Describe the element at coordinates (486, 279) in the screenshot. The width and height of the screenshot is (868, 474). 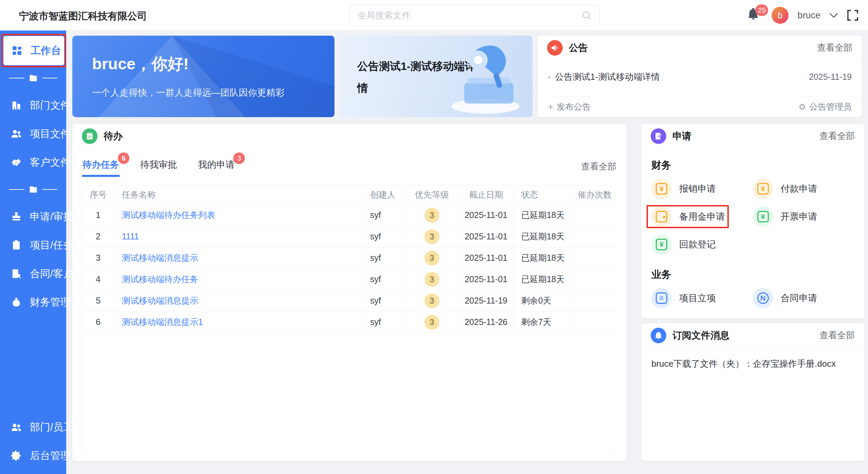
I see `cell-deadline: 2025-11-01` at that location.